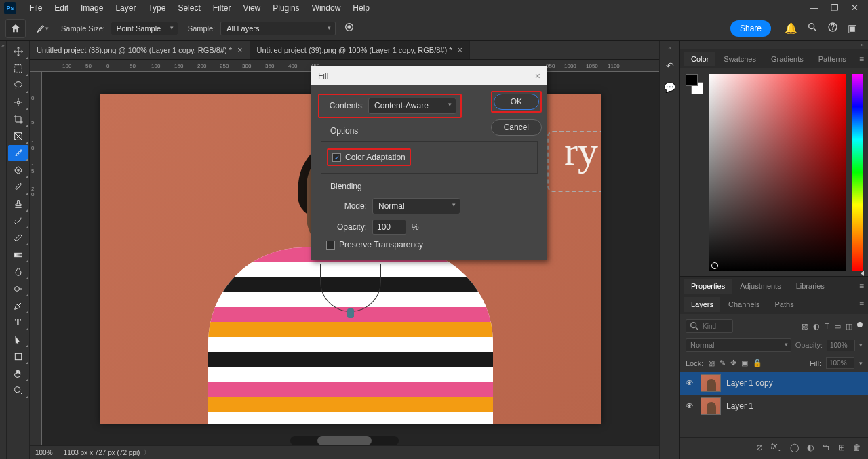  I want to click on hue-slider, so click(857, 172).